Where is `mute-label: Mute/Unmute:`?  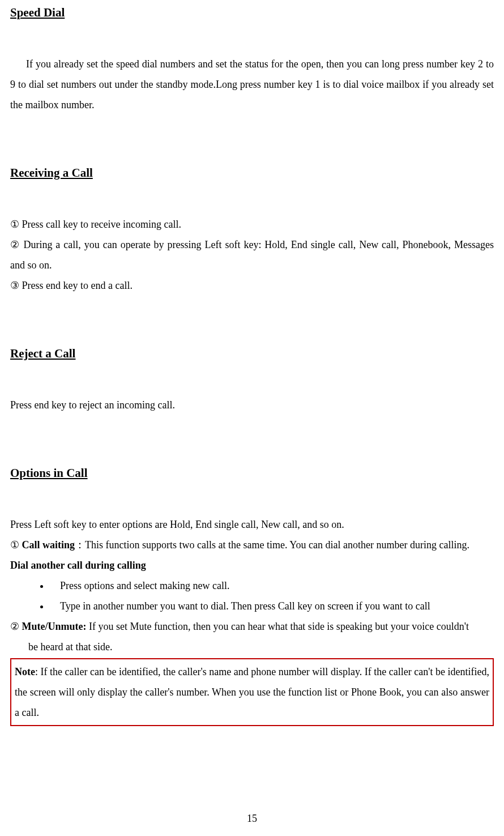
mute-label: Mute/Unmute: is located at coordinates (55, 626).